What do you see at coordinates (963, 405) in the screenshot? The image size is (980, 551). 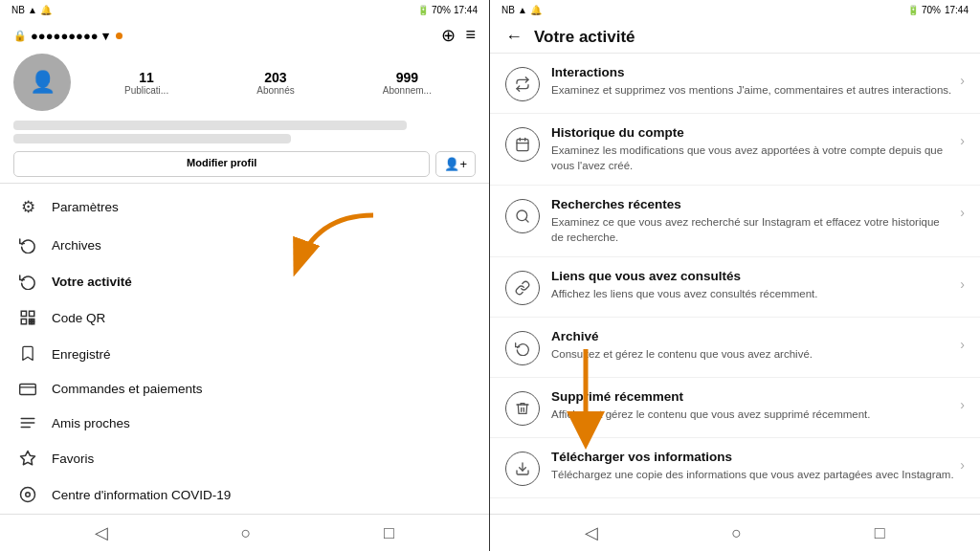 I see `chevron-deleted-recently: ›` at bounding box center [963, 405].